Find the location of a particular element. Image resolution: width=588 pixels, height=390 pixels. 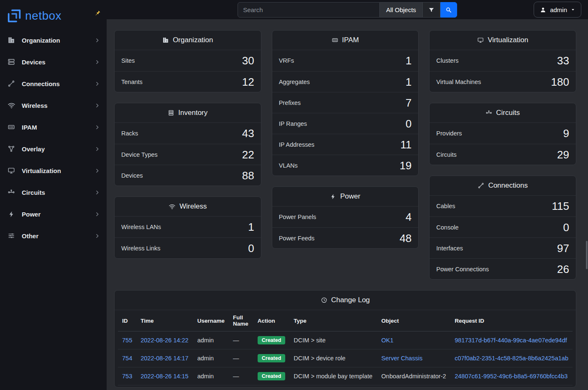

circuits-card: Circuits Providers 9 Circuits 29 is located at coordinates (503, 134).